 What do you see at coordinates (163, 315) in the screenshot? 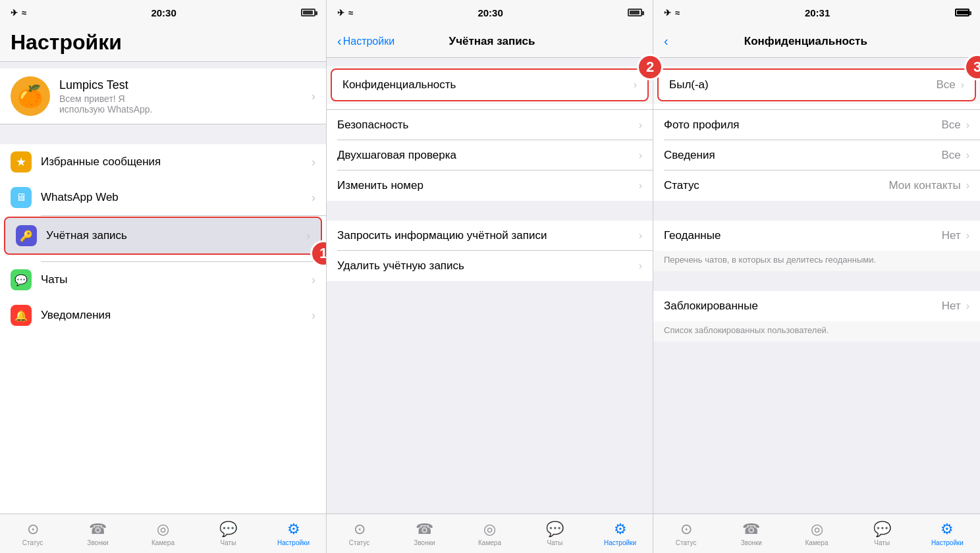
I see `settings-item-notif: 🔔 Уведомления ›` at bounding box center [163, 315].